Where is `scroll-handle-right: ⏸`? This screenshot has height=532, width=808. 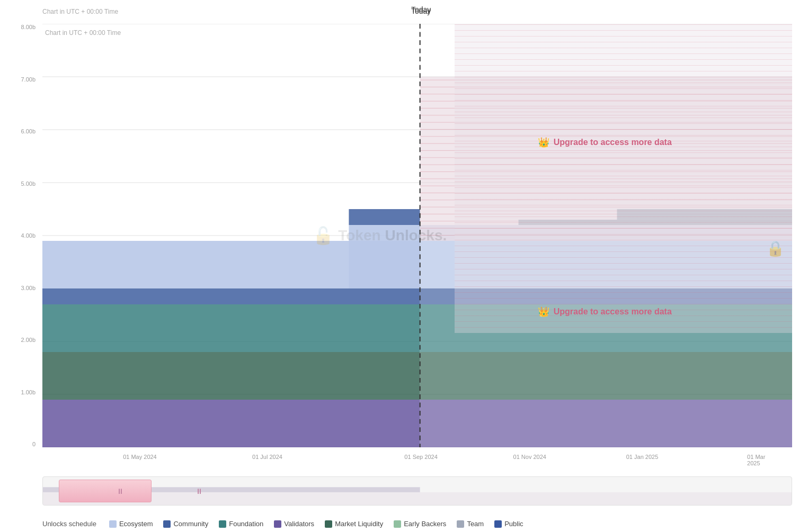
scroll-handle-right: ⏸ is located at coordinates (199, 491).